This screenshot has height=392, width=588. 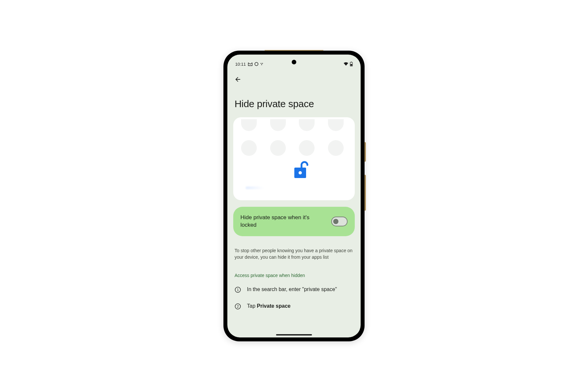 I want to click on page-title: Hide private space, so click(x=295, y=104).